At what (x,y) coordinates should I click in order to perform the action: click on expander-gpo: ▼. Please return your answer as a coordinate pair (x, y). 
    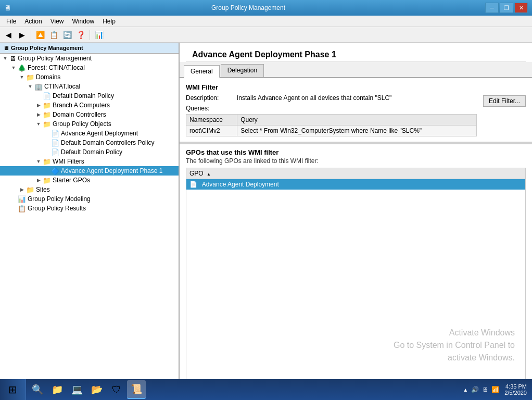
    Looking at the image, I should click on (39, 124).